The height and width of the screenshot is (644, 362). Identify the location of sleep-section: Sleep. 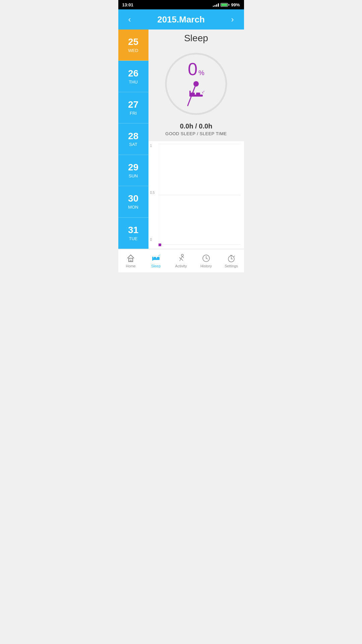
(196, 85).